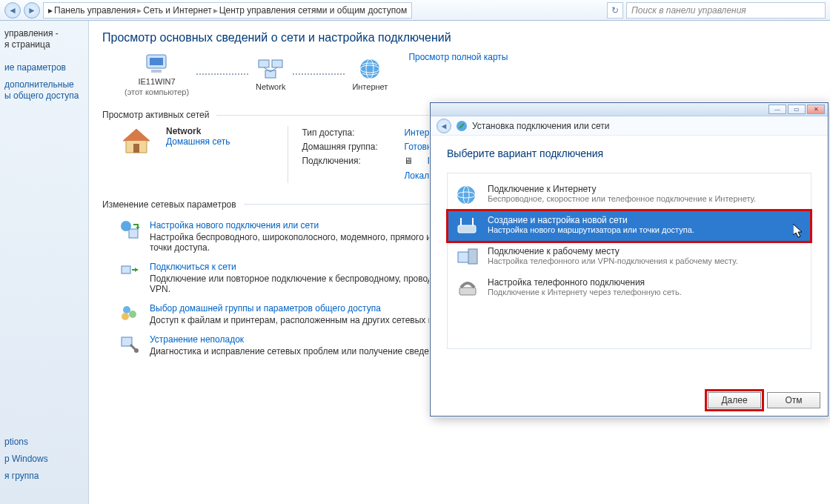 This screenshot has height=504, width=830. What do you see at coordinates (177, 10) in the screenshot?
I see `breadcrumb-item: Сеть и Интернет` at bounding box center [177, 10].